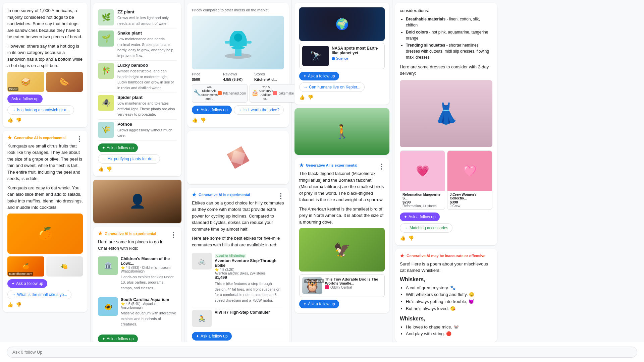 The height and width of the screenshot is (362, 644). What do you see at coordinates (272, 93) in the screenshot?
I see `product-thumb2: 🎂 Top 5 KitchenAid Addition to... cakema…` at bounding box center [272, 93].